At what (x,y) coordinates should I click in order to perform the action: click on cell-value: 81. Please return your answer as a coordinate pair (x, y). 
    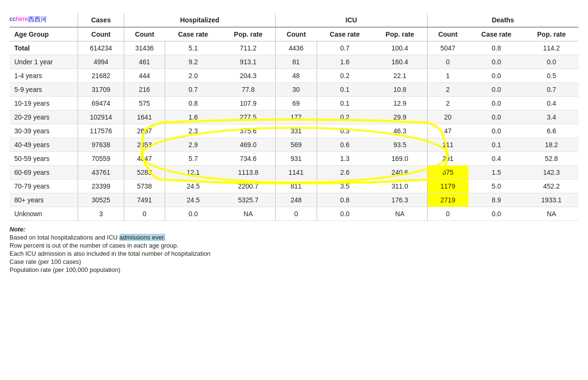
    Looking at the image, I should click on (296, 62).